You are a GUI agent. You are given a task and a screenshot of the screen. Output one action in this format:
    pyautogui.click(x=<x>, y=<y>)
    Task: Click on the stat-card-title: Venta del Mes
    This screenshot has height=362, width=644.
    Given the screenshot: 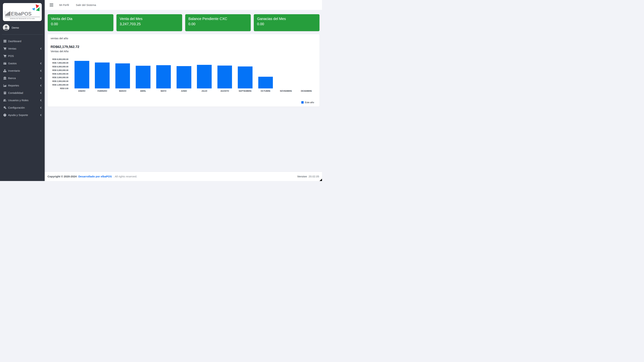 What is the action you would take?
    pyautogui.click(x=150, y=19)
    